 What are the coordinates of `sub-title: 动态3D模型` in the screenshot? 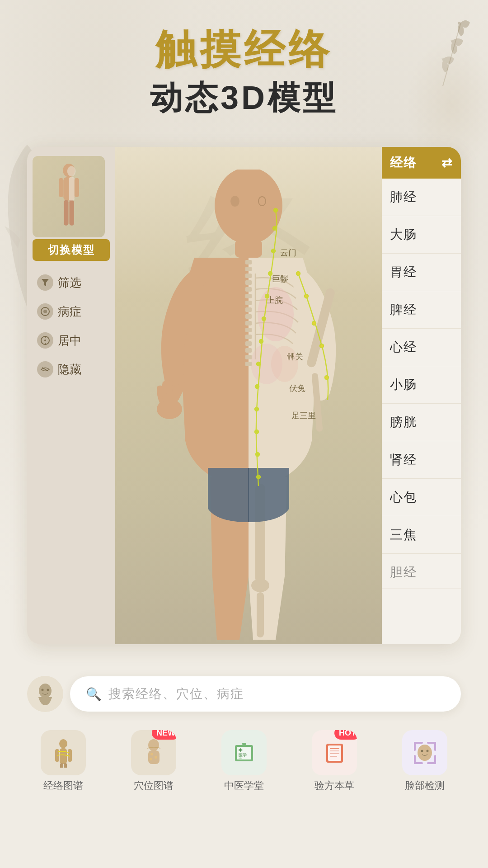 It's located at (244, 98).